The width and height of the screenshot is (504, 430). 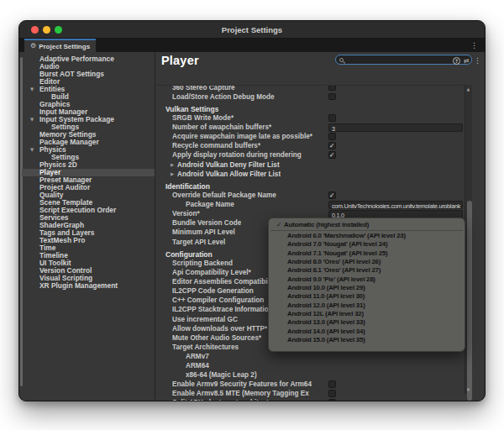 I want to click on setting-label: Allow downloads over HTTP*, so click(x=220, y=329).